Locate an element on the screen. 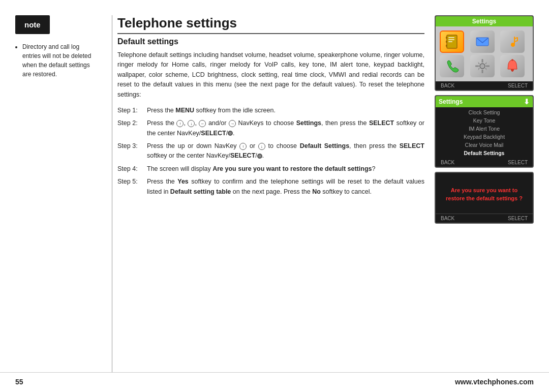 The image size is (549, 392). menu-item-clock: Clock Setting is located at coordinates (484, 112).